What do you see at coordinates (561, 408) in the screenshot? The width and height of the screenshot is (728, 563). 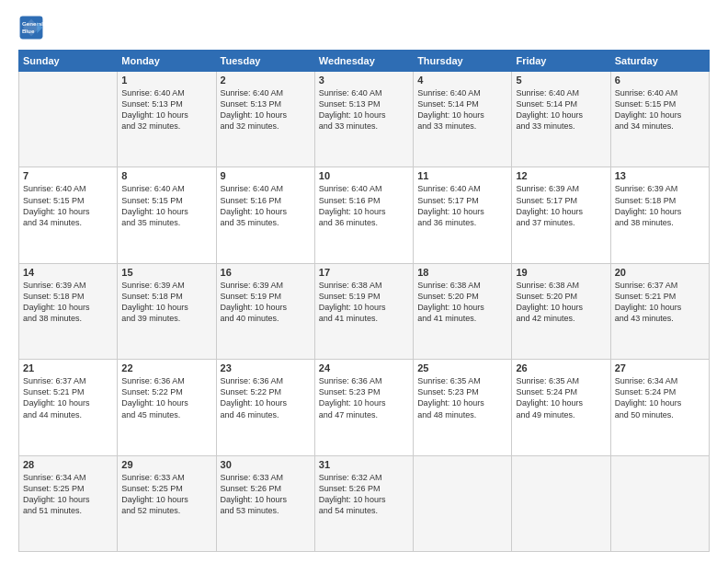 I see `calendar-cell: 26Sunrise: 6:35 AM Sunset: 5:24 PM Dayli…` at bounding box center [561, 408].